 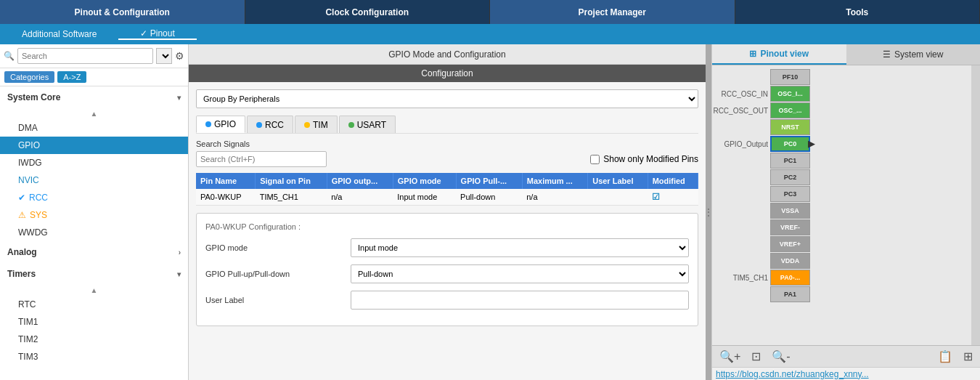 What do you see at coordinates (781, 356) in the screenshot?
I see `zoom-out-icon: 🔍-` at bounding box center [781, 356].